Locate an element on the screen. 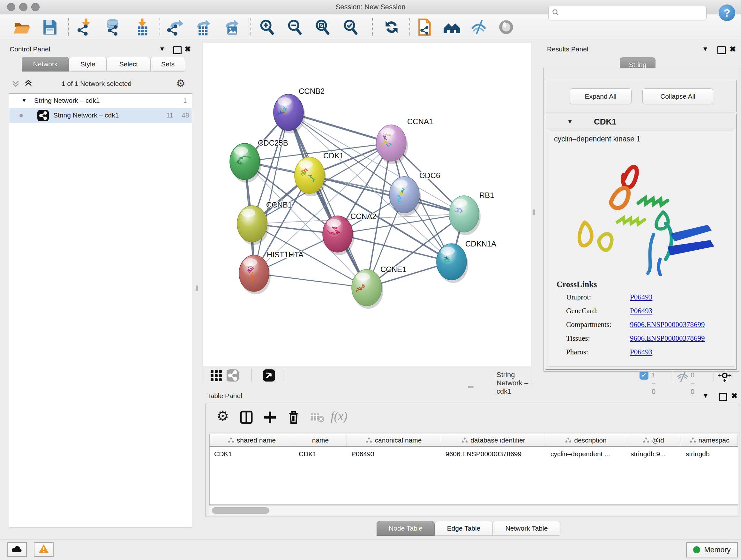 The image size is (741, 560). table-cell: stringdb:9... is located at coordinates (654, 454).